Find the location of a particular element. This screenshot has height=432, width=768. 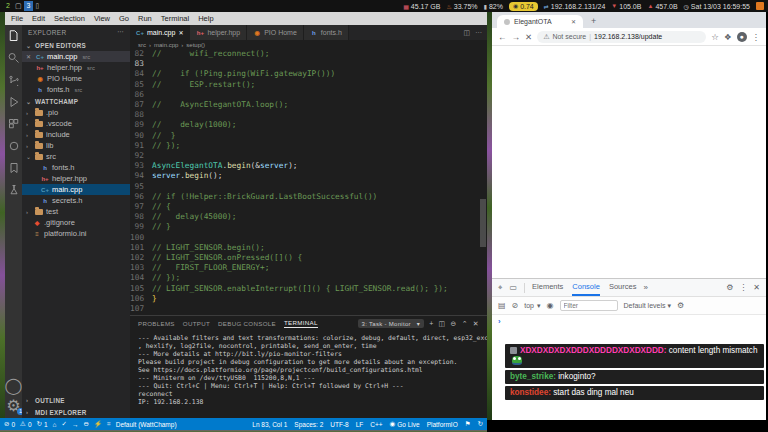

security-label: Not secure is located at coordinates (569, 36).